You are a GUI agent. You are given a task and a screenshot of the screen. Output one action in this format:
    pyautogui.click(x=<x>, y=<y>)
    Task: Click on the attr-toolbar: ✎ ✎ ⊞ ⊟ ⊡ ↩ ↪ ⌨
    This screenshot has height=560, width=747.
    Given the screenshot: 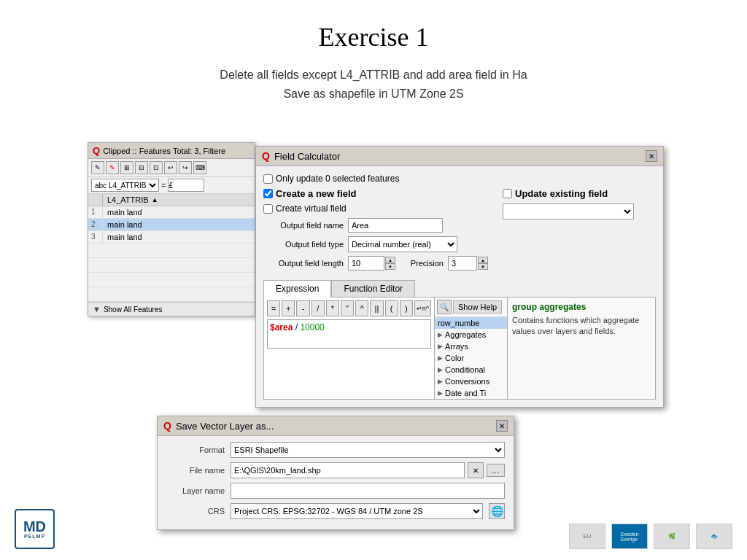 What is the action you would take?
    pyautogui.click(x=171, y=168)
    